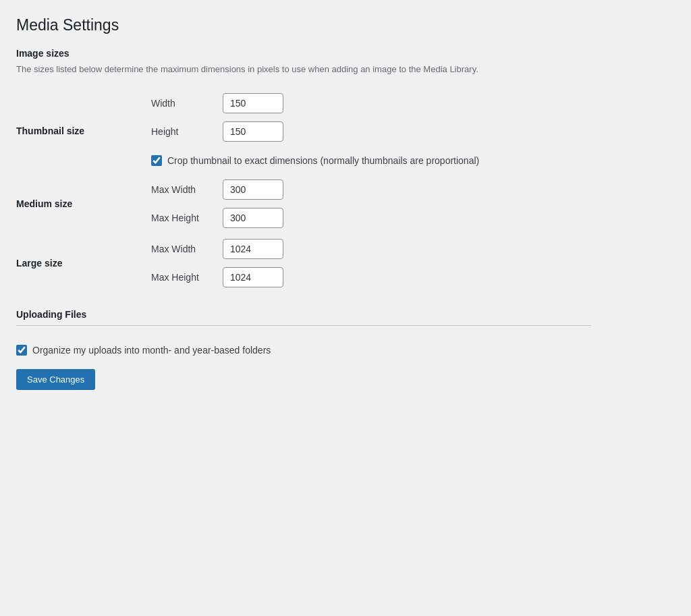 The width and height of the screenshot is (691, 616). Describe the element at coordinates (304, 325) in the screenshot. I see `uploading-divider` at that location.